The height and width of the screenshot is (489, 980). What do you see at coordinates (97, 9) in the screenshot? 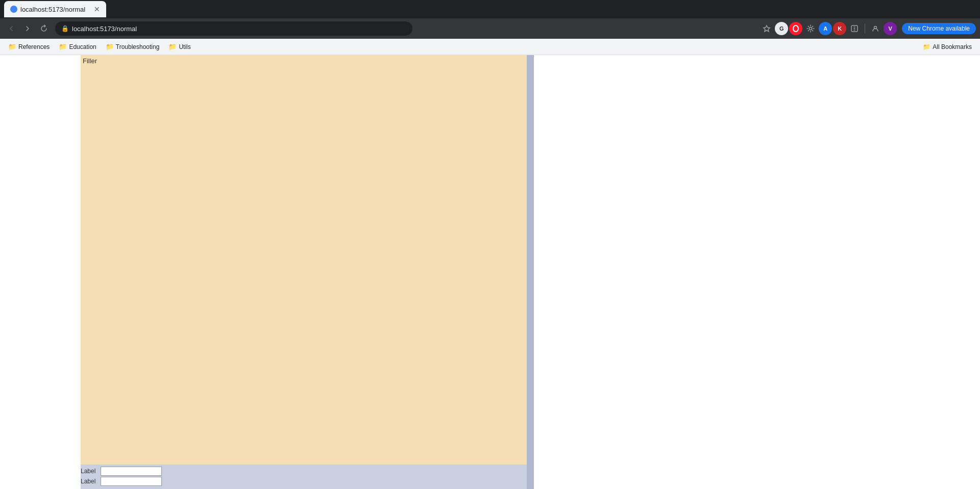
I see `tab-close-icon: ✕` at bounding box center [97, 9].